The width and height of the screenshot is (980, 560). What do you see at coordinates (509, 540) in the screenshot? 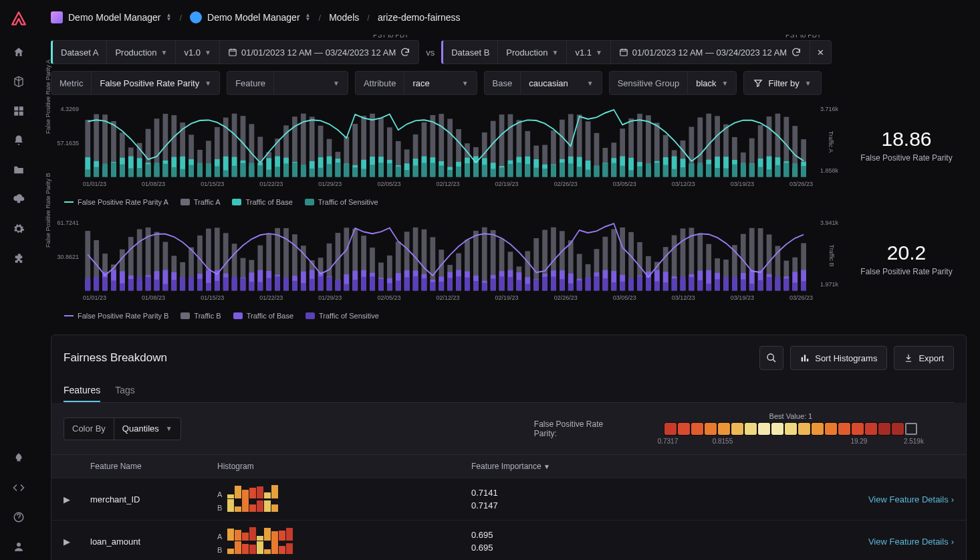
I see `table-row: ▶loan_amountAB0.6950.695View Feature Det…` at bounding box center [509, 540].